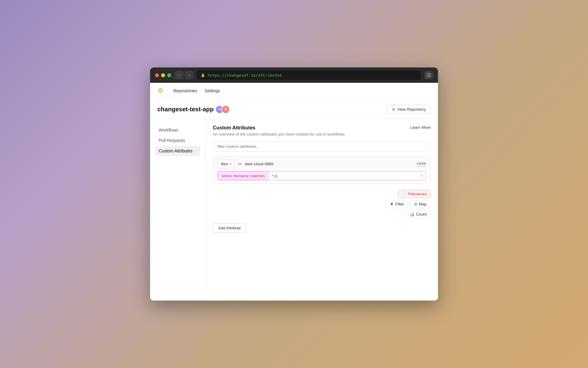 The width and height of the screenshot is (588, 368). What do you see at coordinates (189, 75) in the screenshot?
I see `forward-button: ›` at bounding box center [189, 75].